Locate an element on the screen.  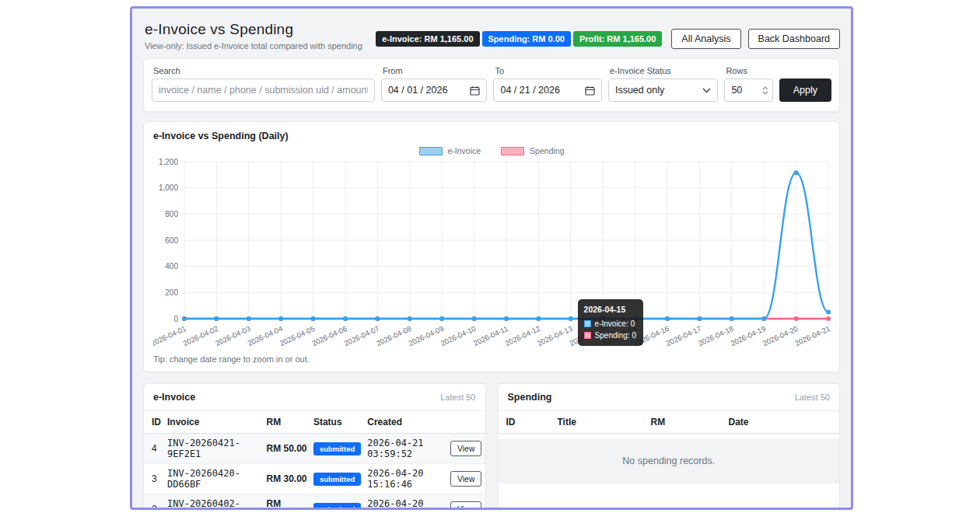
page-title: e-Invoice vs Spending is located at coordinates (254, 30).